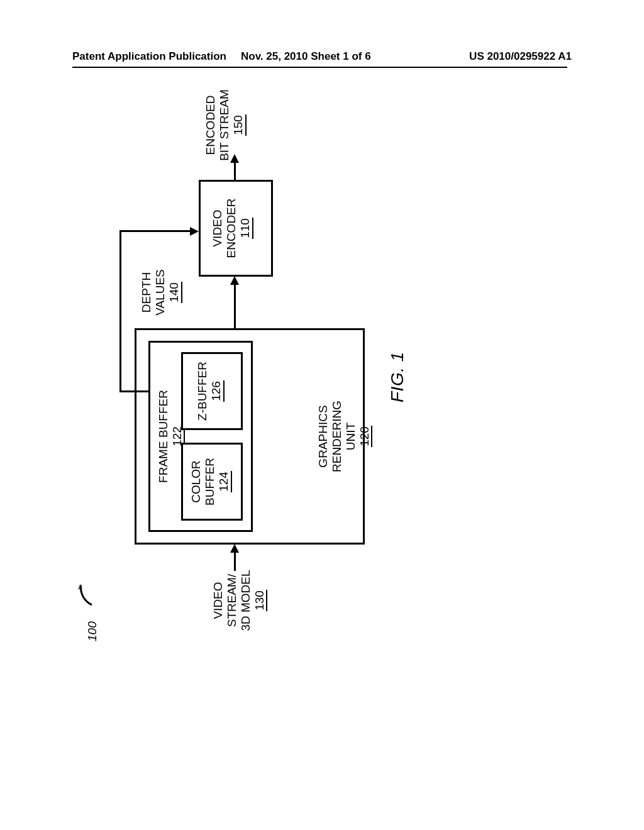 The image size is (644, 830). I want to click on arrow-input-to-gru-head, so click(235, 548).